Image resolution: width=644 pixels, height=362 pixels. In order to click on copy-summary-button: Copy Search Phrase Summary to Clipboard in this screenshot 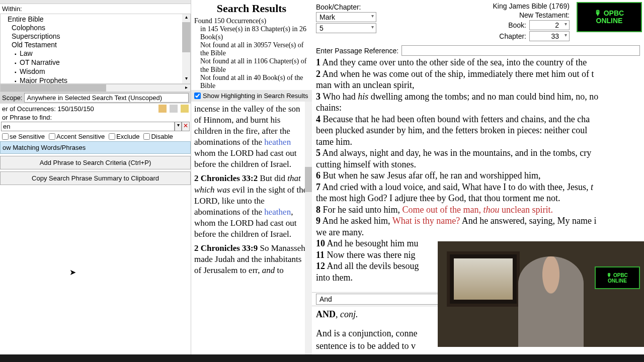, I will do `click(96, 178)`.